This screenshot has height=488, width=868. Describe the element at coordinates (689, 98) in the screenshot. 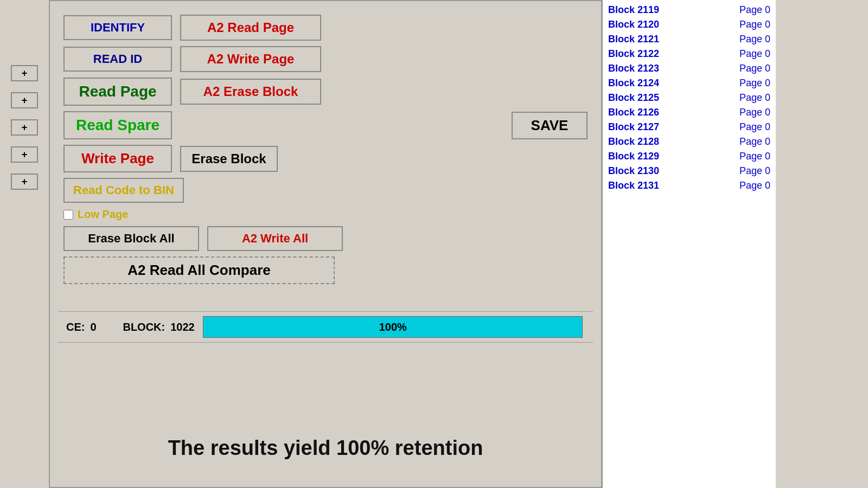

I see `block-list-item: Block 2125 Page 0` at that location.